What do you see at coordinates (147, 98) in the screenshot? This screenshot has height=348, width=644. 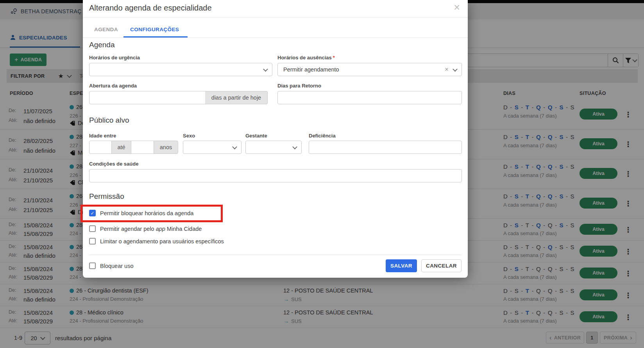 I see `abertura-input` at bounding box center [147, 98].